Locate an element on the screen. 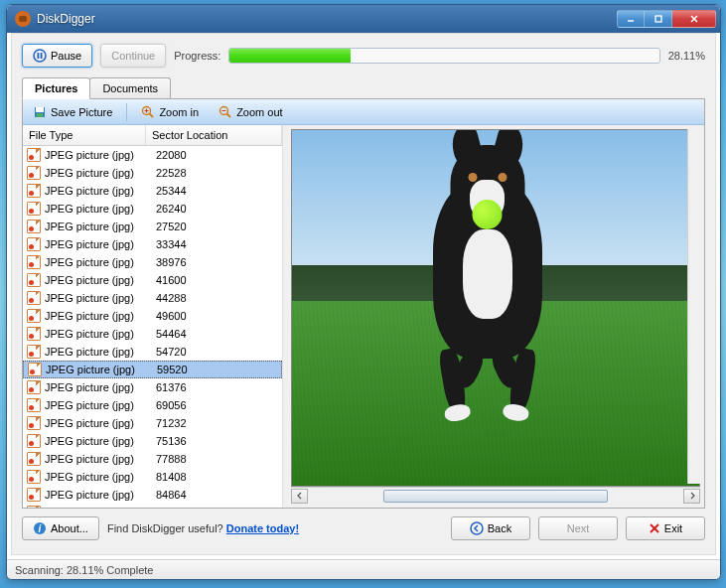 This screenshot has height=588, width=726. sector-location: 71232 is located at coordinates (217, 423).